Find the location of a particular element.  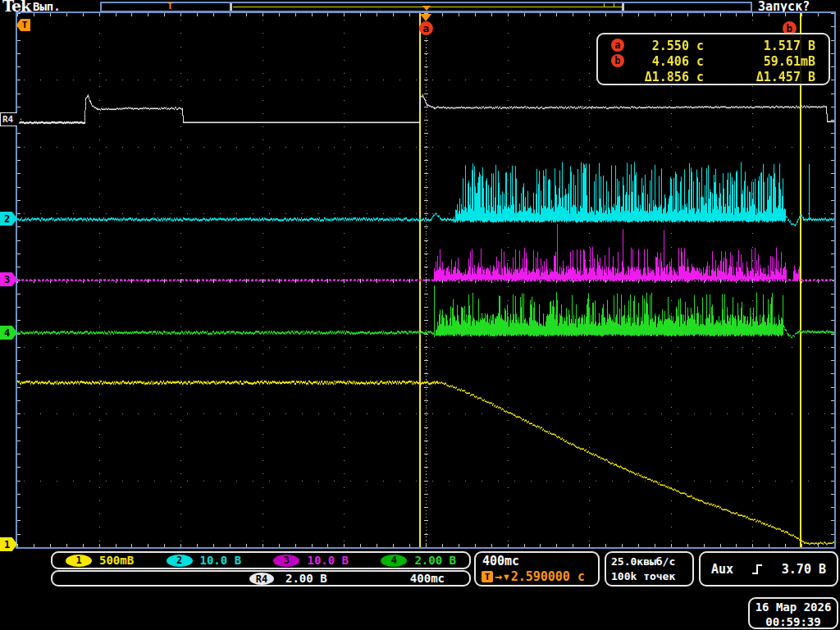

record-trigger-position-icon is located at coordinates (427, 8).